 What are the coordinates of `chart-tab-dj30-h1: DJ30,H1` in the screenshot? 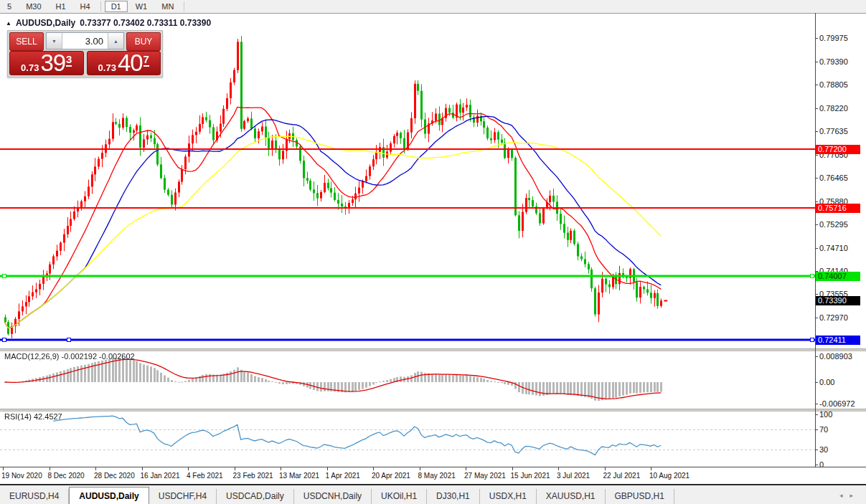 It's located at (453, 496).